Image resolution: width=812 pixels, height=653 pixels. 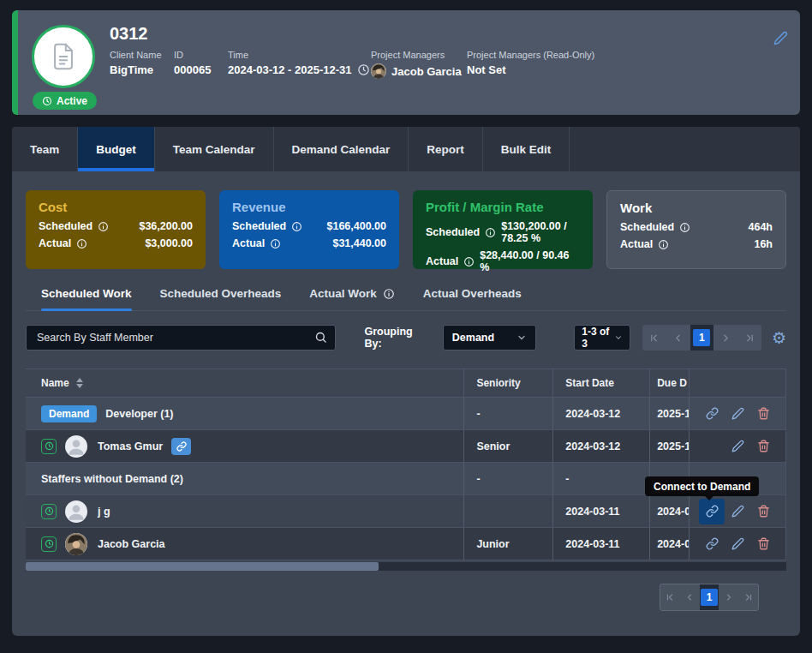 I want to click on settings-gear-icon: ⚙, so click(x=779, y=338).